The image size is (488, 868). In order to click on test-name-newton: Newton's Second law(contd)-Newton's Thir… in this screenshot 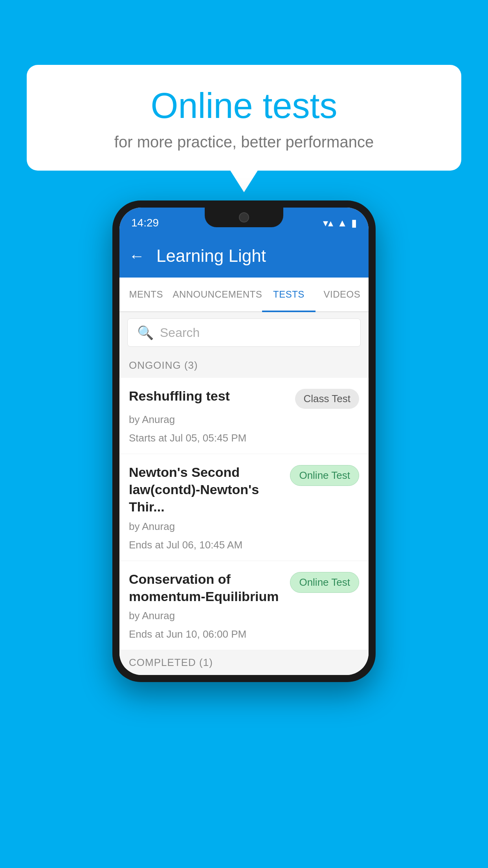, I will do `click(205, 490)`.